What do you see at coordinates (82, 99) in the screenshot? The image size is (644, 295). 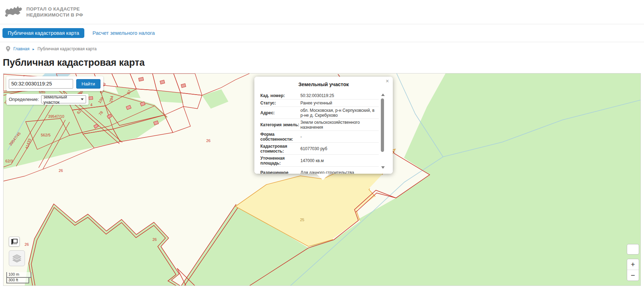 I see `chevron-down-icon` at bounding box center [82, 99].